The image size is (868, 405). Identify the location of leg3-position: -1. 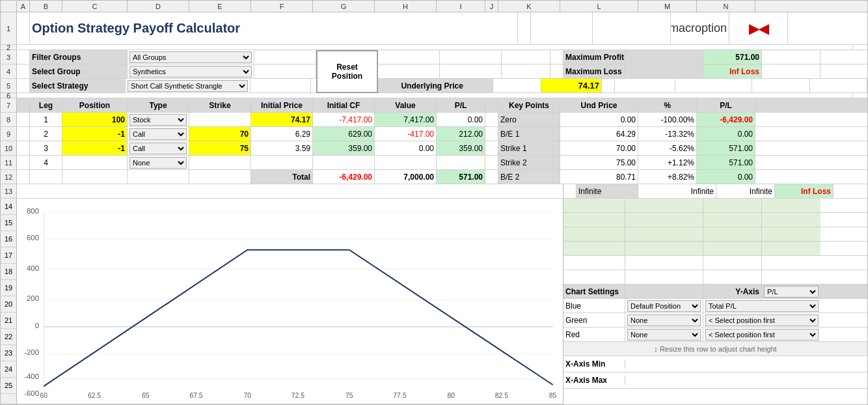
(95, 148).